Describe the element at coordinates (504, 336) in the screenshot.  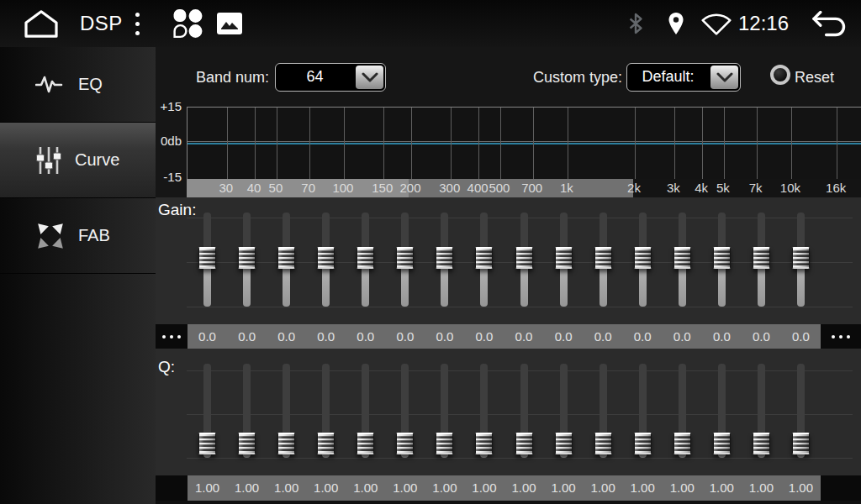
I see `gain-values: 0.00.00.00.00.00.00.00.00.00.00.00.00.00…` at that location.